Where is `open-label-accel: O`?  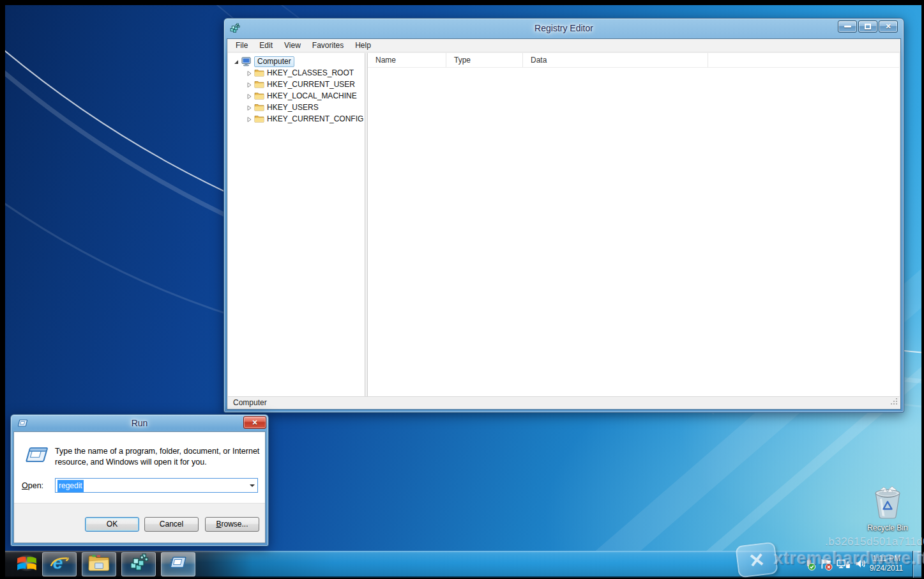
open-label-accel: O is located at coordinates (25, 486).